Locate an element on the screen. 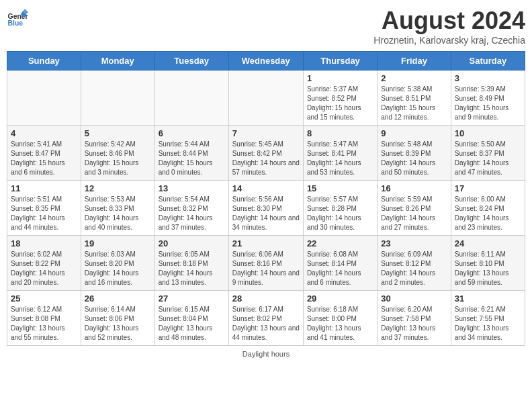 This screenshot has width=532, height=411. day-info: Sunrise: 6:11 AM Sunset: 8:10 PM Dayligh… is located at coordinates (488, 269).